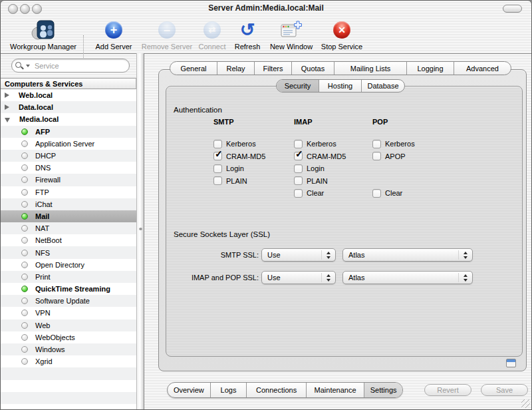 The height and width of the screenshot is (410, 532). I want to click on refresh-button: ↺ Refresh, so click(247, 35).